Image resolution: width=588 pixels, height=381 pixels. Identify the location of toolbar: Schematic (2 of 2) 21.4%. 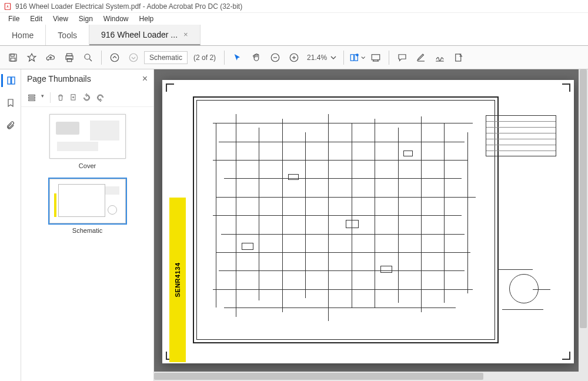
(294, 58).